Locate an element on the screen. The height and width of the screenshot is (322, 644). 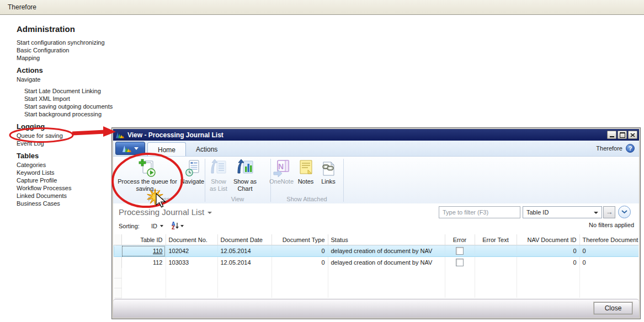
column-header-error_text: Error Text is located at coordinates (496, 240).